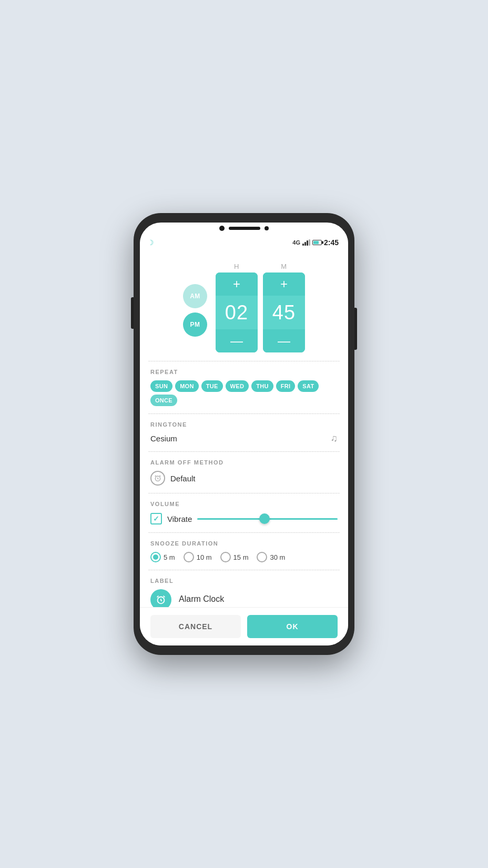 The image size is (488, 868). Describe the element at coordinates (164, 439) in the screenshot. I see `ringtone-name: Cesium` at that location.